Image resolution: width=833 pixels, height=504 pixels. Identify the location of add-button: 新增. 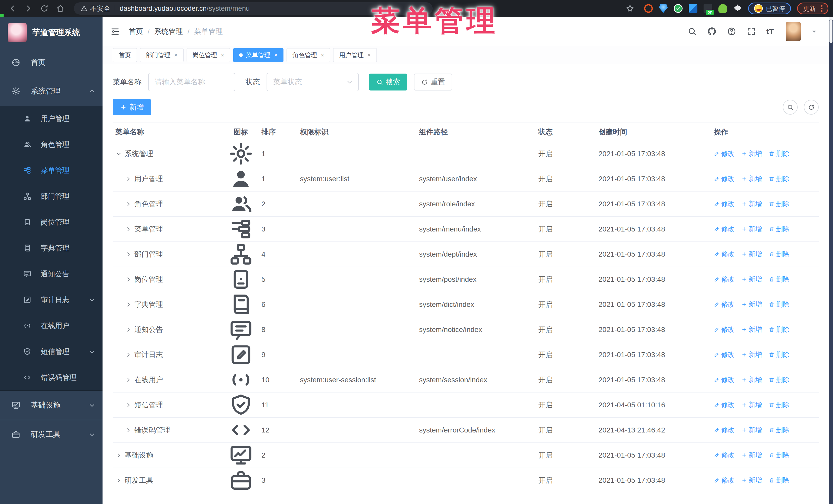
(132, 107).